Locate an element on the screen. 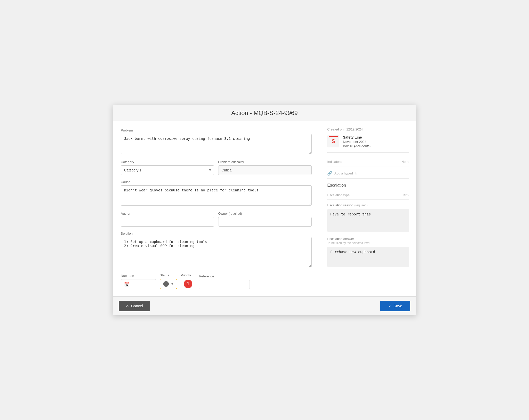  right-panel: Created on : 12/19/2024 S Safety Line No… is located at coordinates (368, 209).